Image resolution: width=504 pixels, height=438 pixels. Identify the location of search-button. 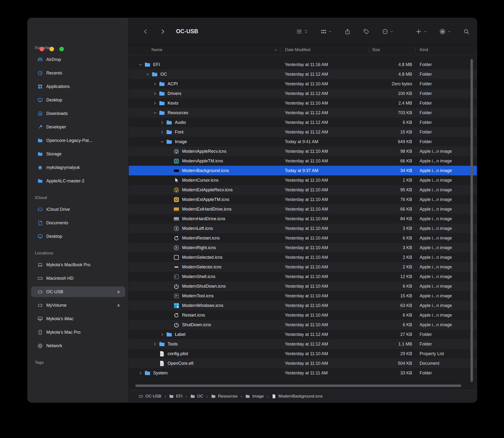
(466, 32).